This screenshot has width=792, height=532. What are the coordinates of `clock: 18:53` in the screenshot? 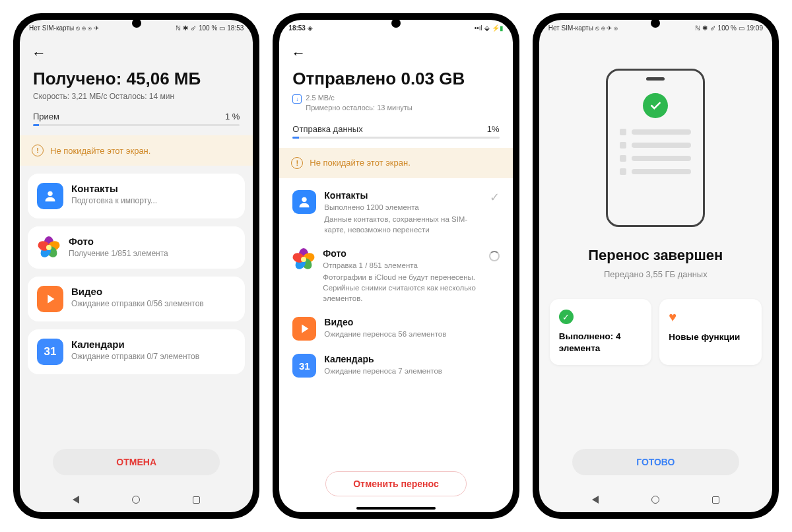 It's located at (235, 28).